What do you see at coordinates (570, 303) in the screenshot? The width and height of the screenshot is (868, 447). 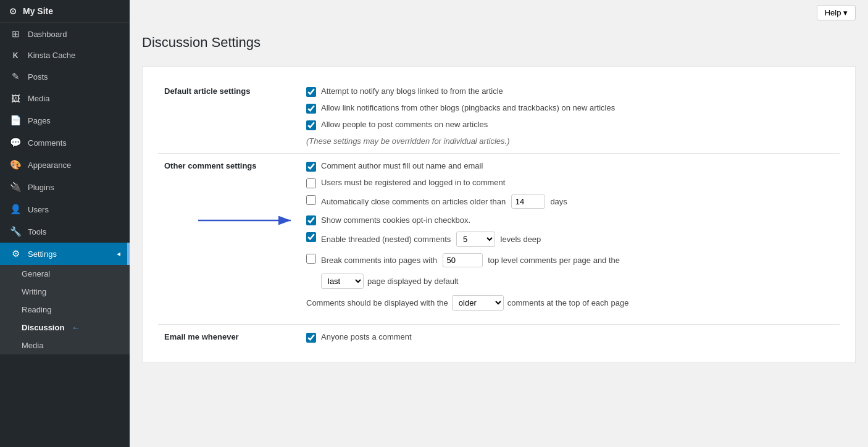 I see `comments-order-row: Comments should be displayed with the ol…` at bounding box center [570, 303].